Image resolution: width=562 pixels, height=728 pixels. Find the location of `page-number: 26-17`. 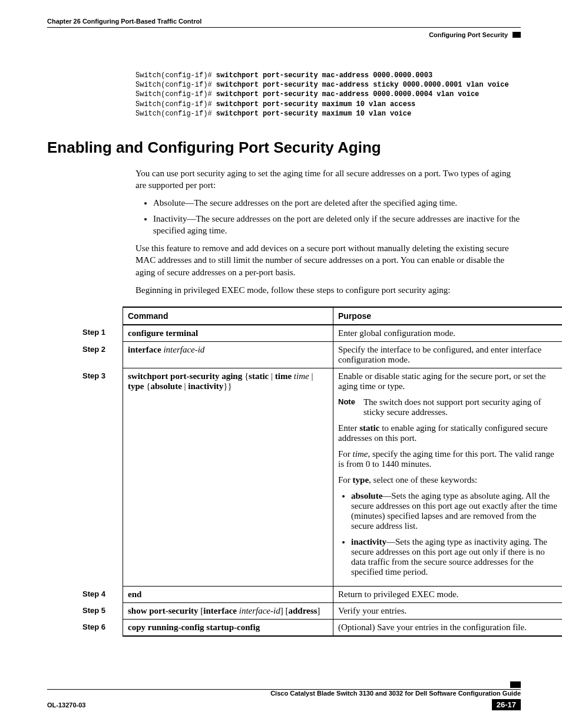

page-number: 26-17 is located at coordinates (507, 705).